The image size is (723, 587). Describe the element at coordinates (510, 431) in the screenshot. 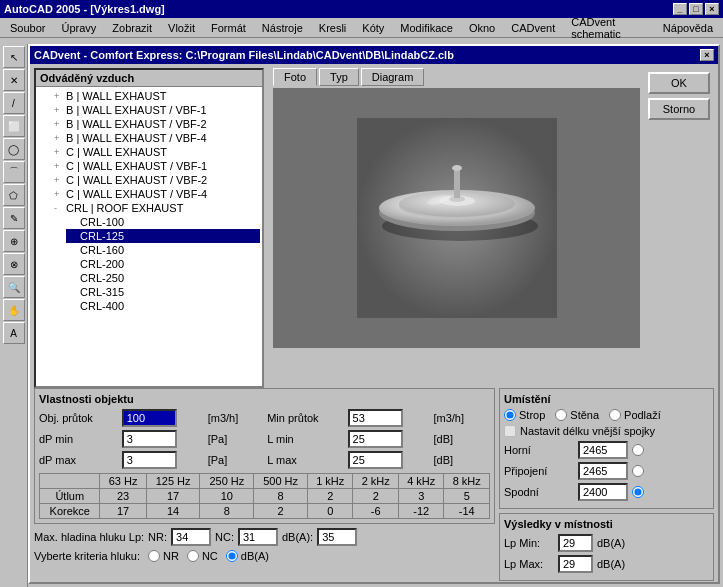

I see `spojky-checkbox` at that location.